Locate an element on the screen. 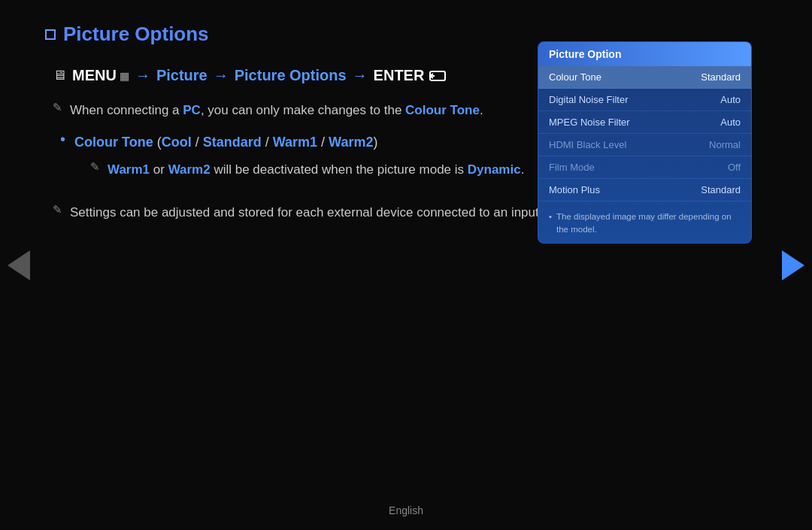 This screenshot has height=530, width=812. panel-value-hdmi-black: Normal is located at coordinates (725, 144).